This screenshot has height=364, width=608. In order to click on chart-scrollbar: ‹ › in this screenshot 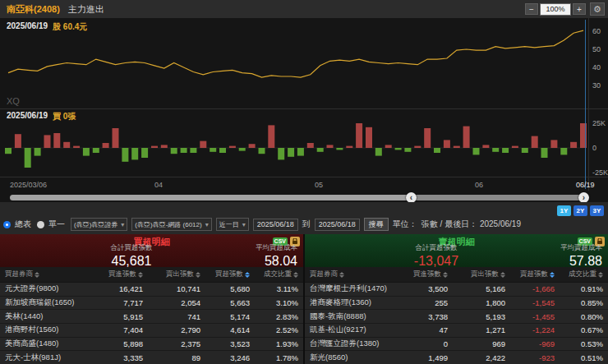, I will do `click(304, 197)`.